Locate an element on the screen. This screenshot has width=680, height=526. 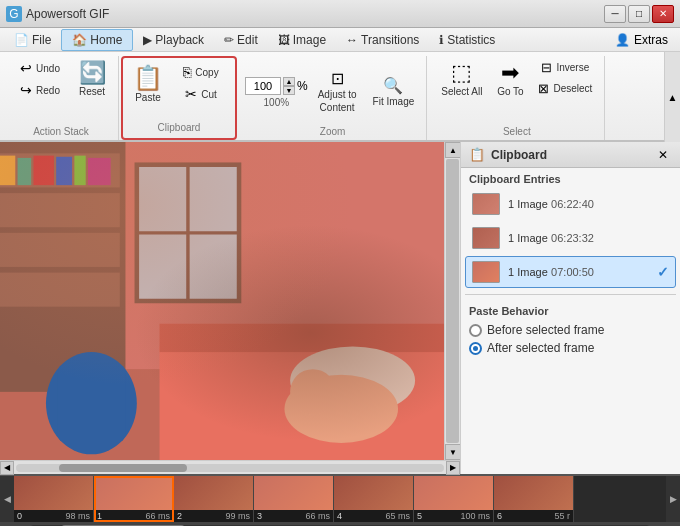
undo-button: ↩ Undo is located at coordinates (40, 68).